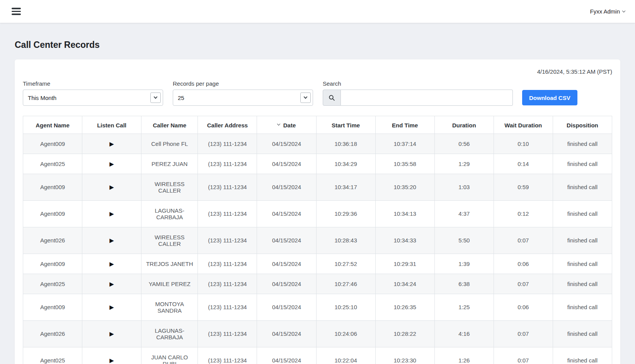  Describe the element at coordinates (464, 264) in the screenshot. I see `cell-duration: 1:39` at that location.